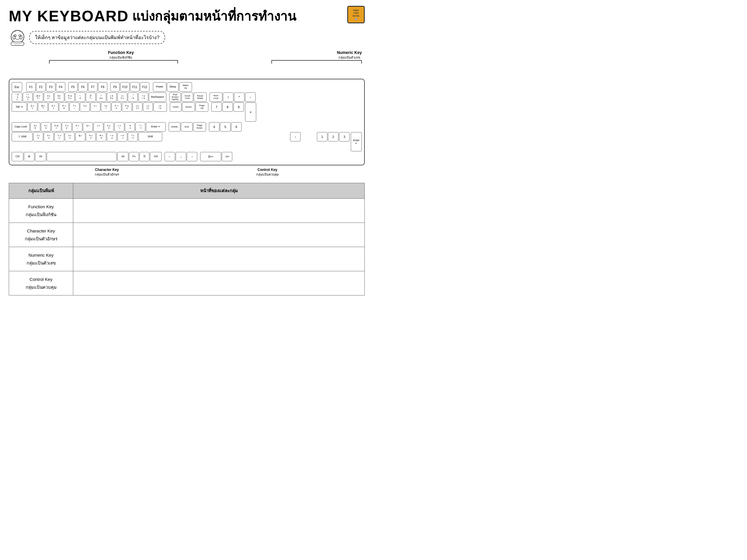 This screenshot has width=747, height=560. What do you see at coordinates (251, 112) in the screenshot?
I see `key-num-plus: +` at bounding box center [251, 112].